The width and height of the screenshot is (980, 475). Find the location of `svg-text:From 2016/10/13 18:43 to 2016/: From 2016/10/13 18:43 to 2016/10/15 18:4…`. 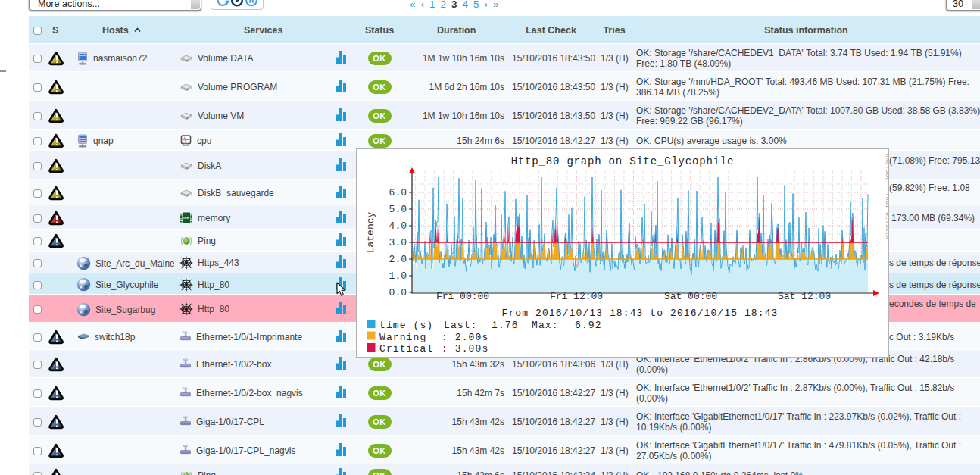

svg-text:From 2016/10/13 18:43 to 2016/: From 2016/10/13 18:43 to 2016/10/15 18:4… is located at coordinates (641, 314).